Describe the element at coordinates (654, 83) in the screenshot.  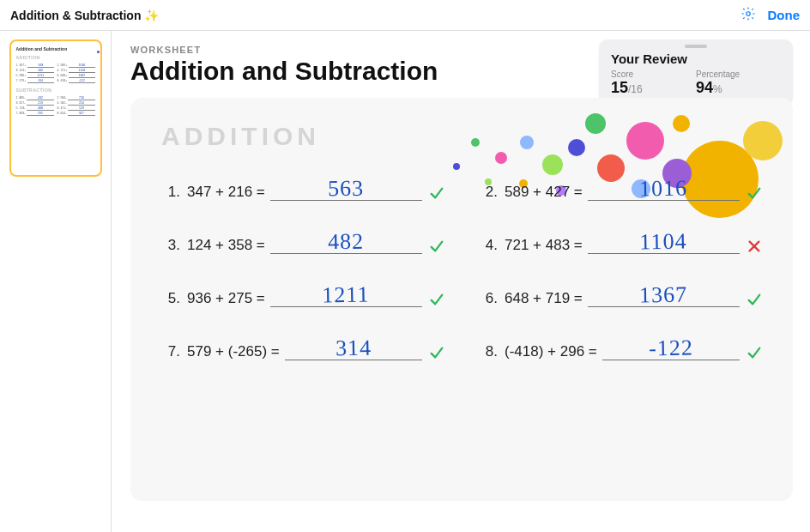
I see `score-stat: Score 15/16` at that location.